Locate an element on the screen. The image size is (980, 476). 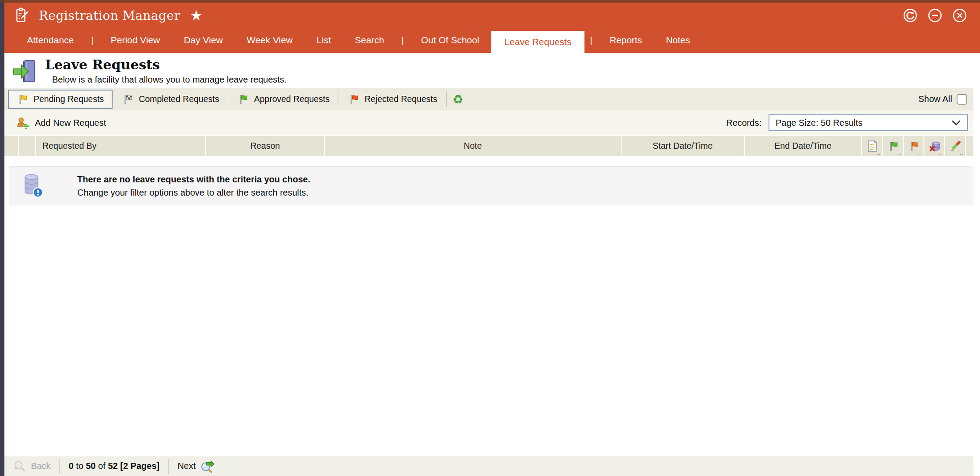
range-total: 52 is located at coordinates (113, 466).